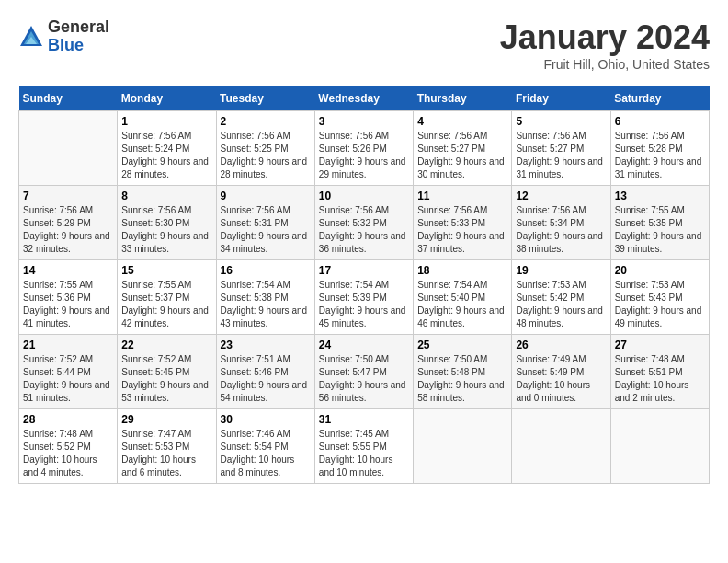 The image size is (728, 563). I want to click on day-number: 26, so click(561, 345).